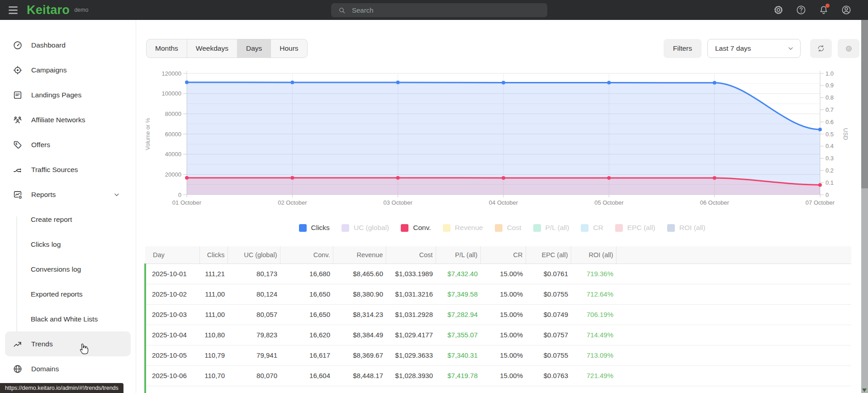 The image size is (868, 393). I want to click on column-header-uc-global-: UC (global), so click(254, 255).